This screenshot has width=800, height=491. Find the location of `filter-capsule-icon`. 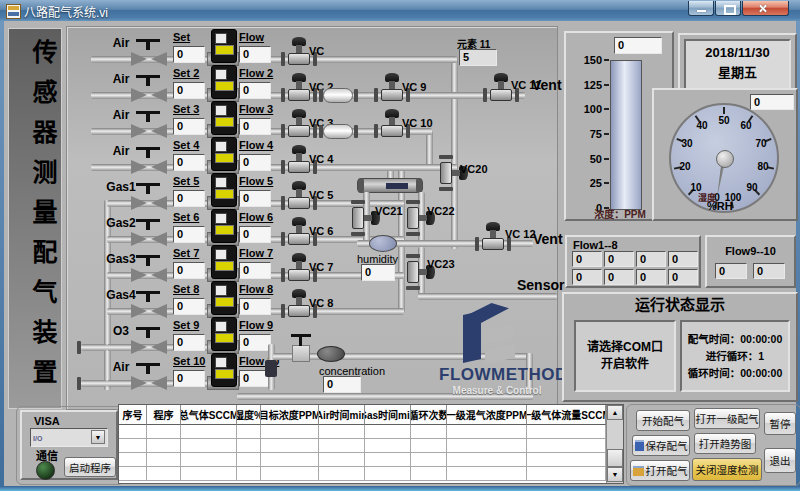

filter-capsule-icon is located at coordinates (338, 132).